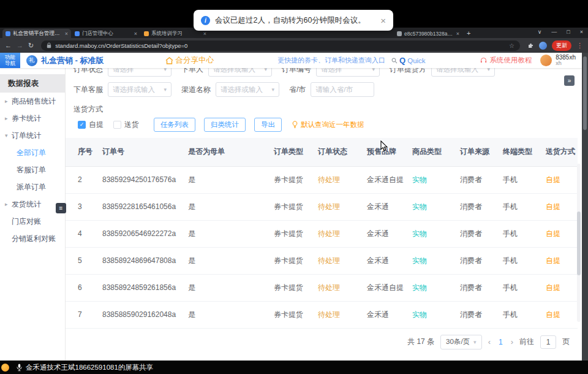 This screenshot has width=588, height=374. What do you see at coordinates (585, 207) in the screenshot?
I see `browser-scrollbar` at bounding box center [585, 207].